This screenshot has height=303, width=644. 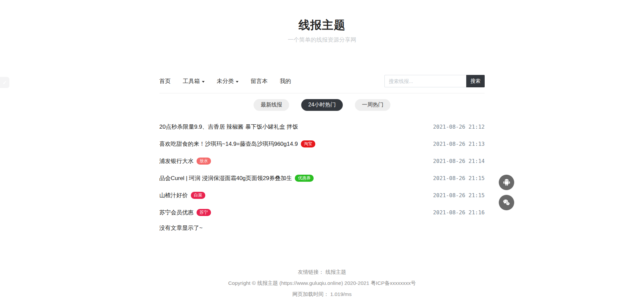 I want to click on tab-24h-hot: 24小时热门, so click(x=322, y=105).